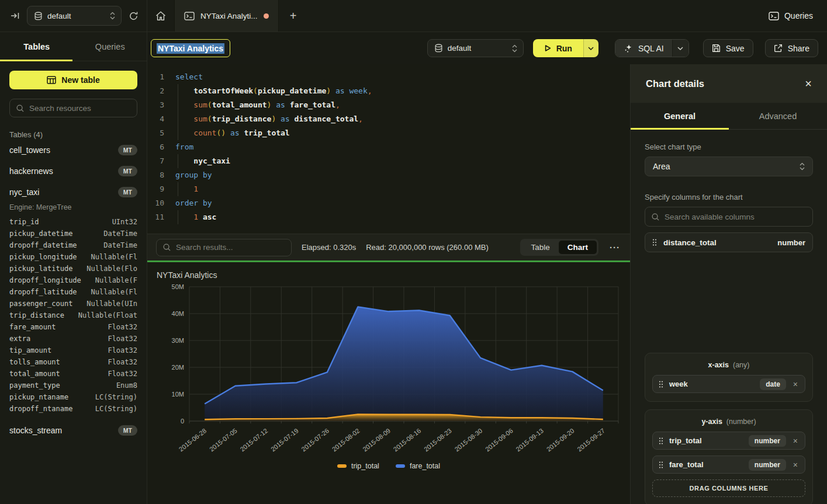 This screenshot has width=827, height=504. Describe the element at coordinates (778, 116) in the screenshot. I see `tab-advanced: Advanced` at that location.